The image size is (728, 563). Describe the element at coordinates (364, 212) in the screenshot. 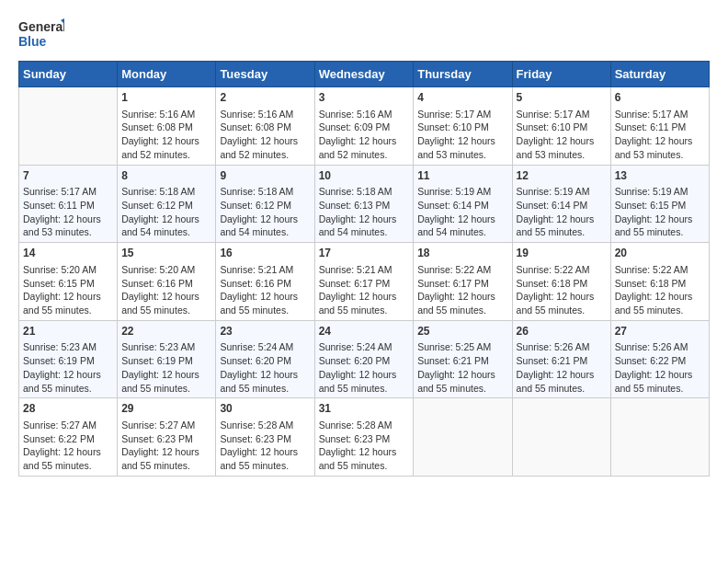

I see `day-info: Sunrise: 5:18 AMSunset: 6:13 PMDaylight:…` at that location.